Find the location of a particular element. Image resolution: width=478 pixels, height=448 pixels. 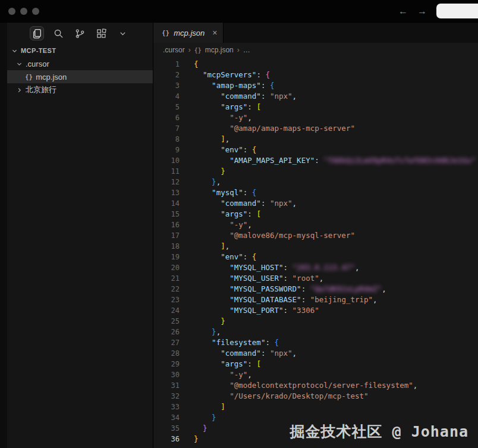

code-line: 16 "-y", is located at coordinates (316, 225).